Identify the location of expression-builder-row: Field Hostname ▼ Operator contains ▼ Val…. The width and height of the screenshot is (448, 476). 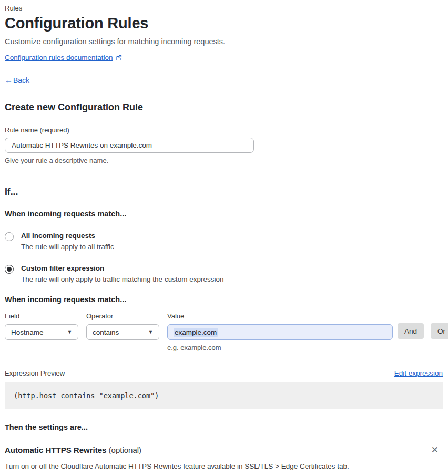
(224, 332).